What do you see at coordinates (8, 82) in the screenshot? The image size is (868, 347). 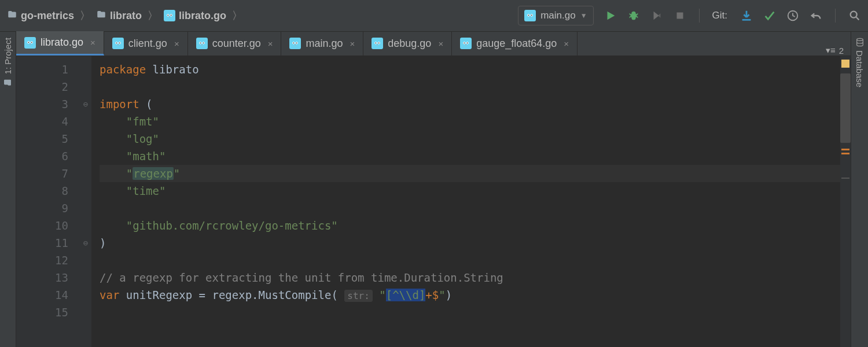 I see `project-icon` at bounding box center [8, 82].